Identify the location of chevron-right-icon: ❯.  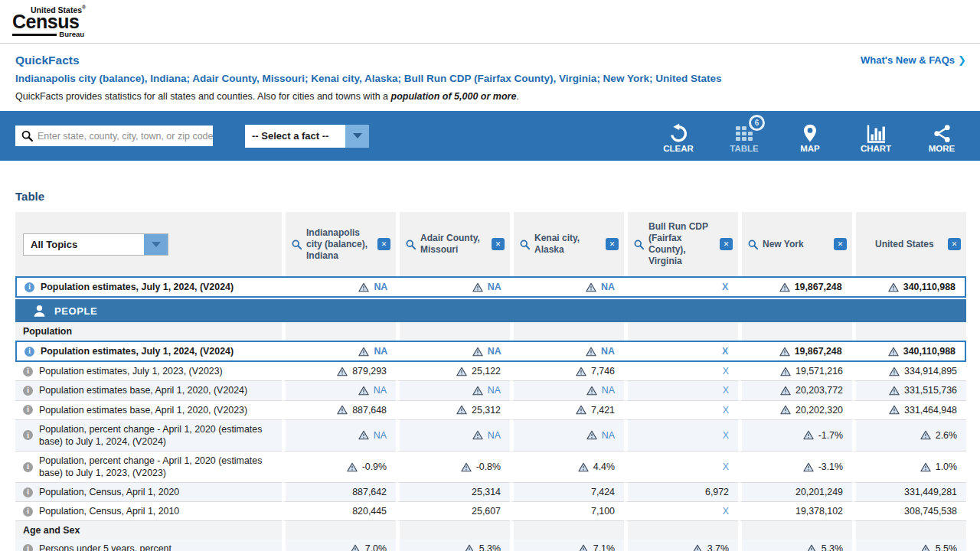
(962, 60).